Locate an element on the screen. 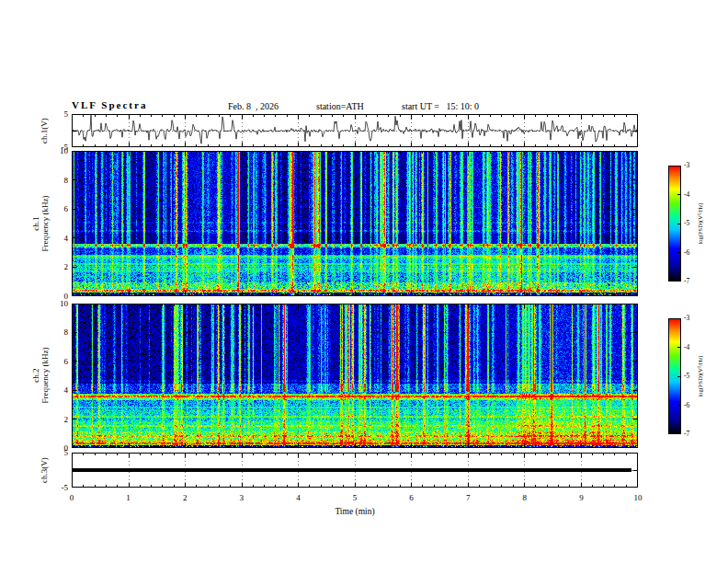  x-tick-label-3: 3 is located at coordinates (243, 498).